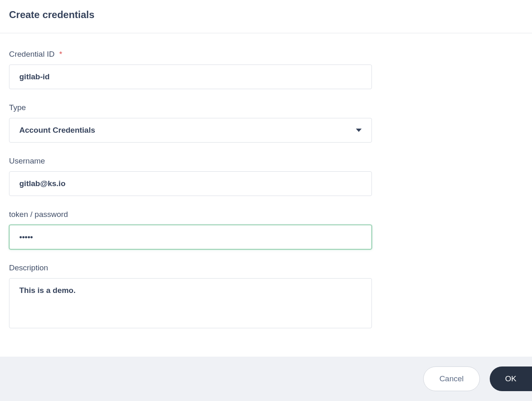  What do you see at coordinates (266, 54) in the screenshot?
I see `credential-id-label: Credential ID *` at bounding box center [266, 54].